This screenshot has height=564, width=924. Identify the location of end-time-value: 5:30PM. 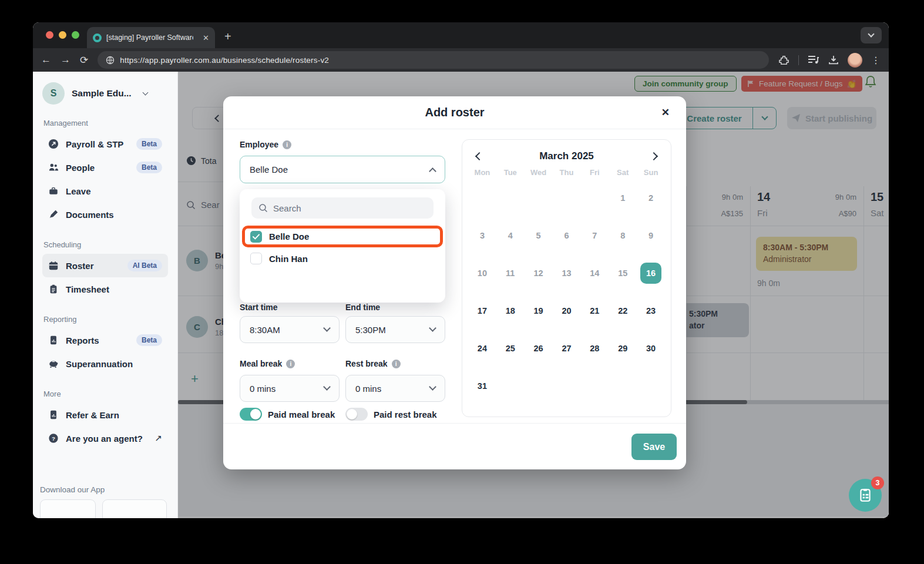
(371, 330).